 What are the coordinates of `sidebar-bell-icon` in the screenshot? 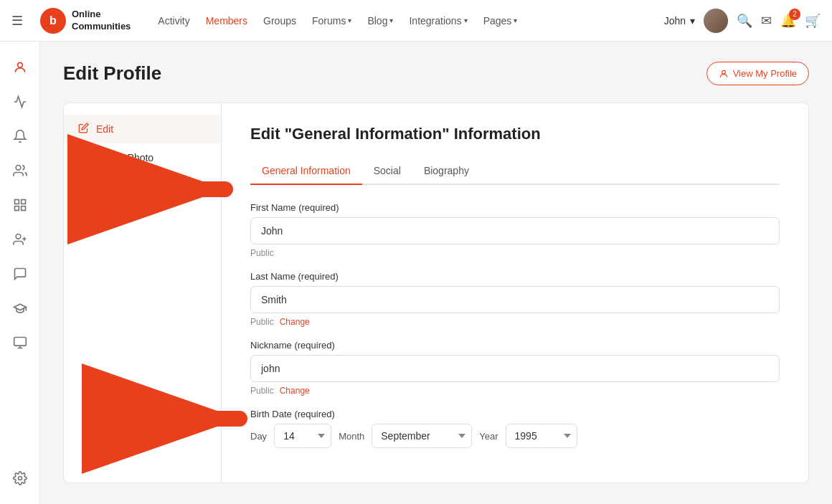 It's located at (20, 136).